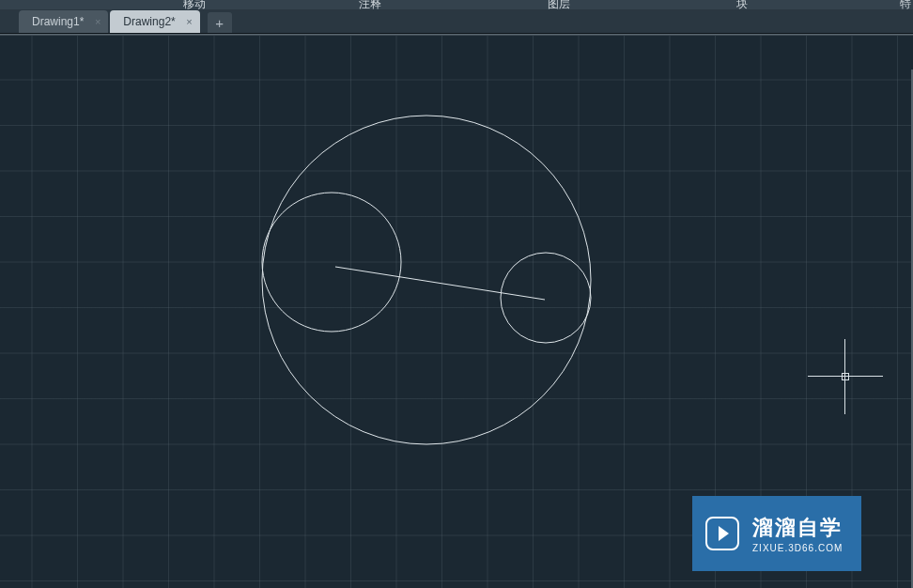 The image size is (913, 588). What do you see at coordinates (58, 22) in the screenshot?
I see `tab-label: Drawing1*` at bounding box center [58, 22].